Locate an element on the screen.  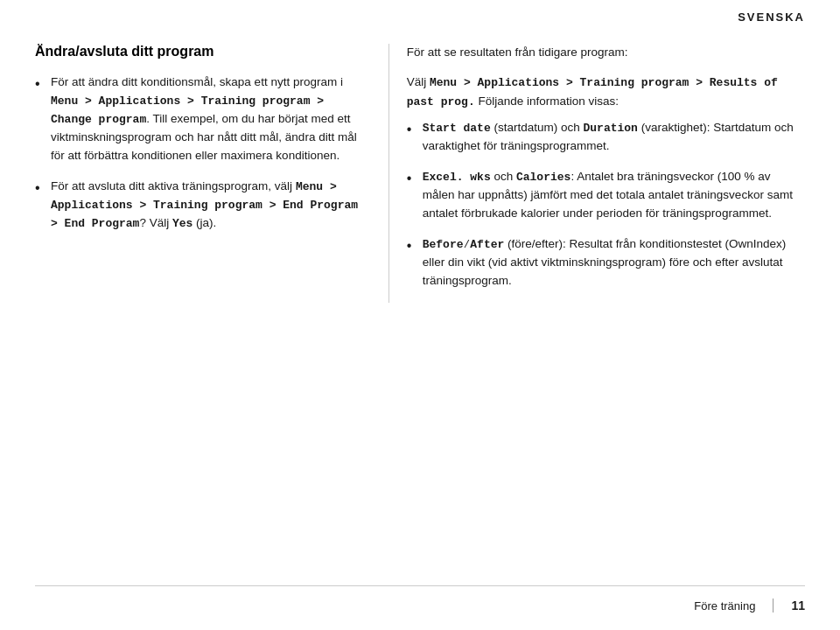
r-bullet2-bold: Excel. wks is located at coordinates (457, 177).